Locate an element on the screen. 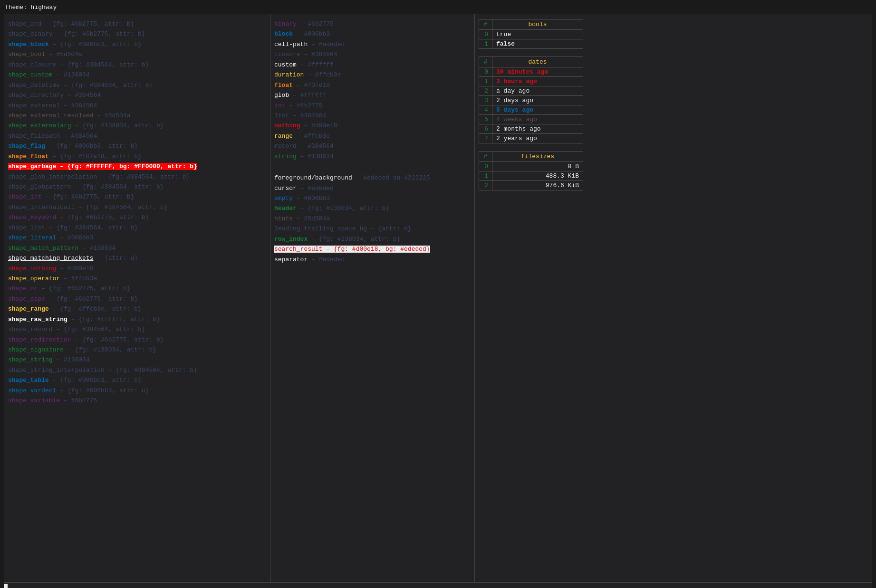 The height and width of the screenshot is (588, 876). list-item: foreground/background – #ededed on #2222… is located at coordinates (373, 178).